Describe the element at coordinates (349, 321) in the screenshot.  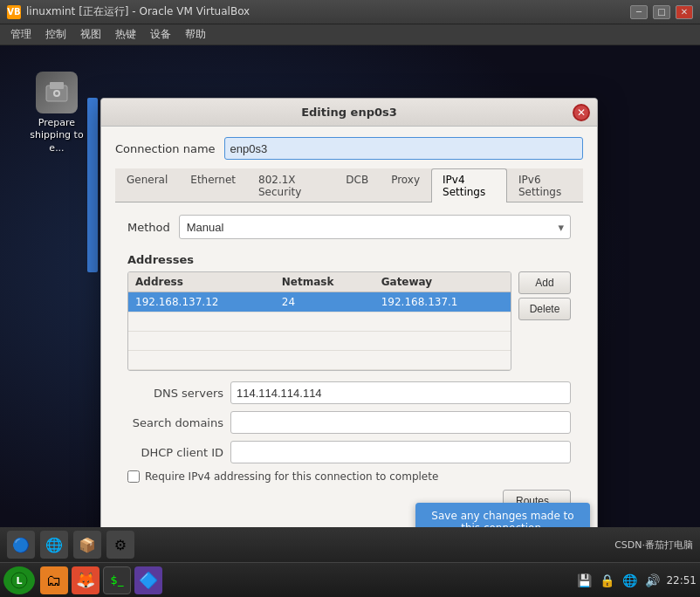
I see `addresses-area: Address Netmask Gateway 192.168.137.12 2…` at that location.